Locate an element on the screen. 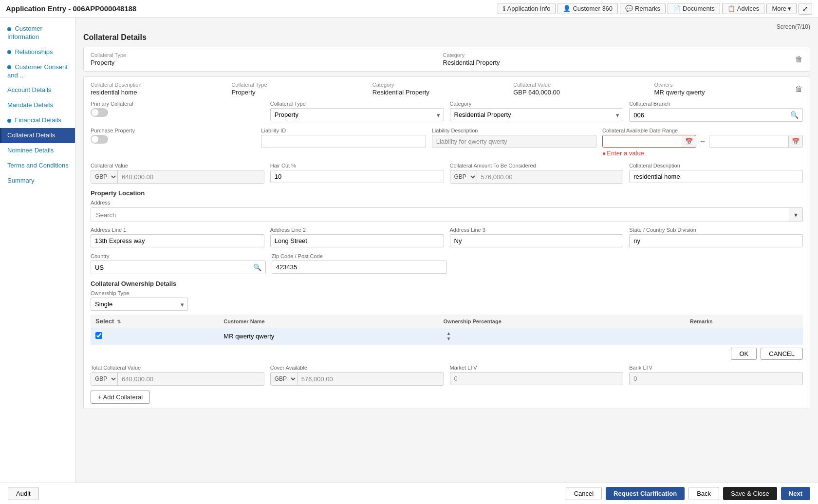  more-dropdown-icon: ▾ is located at coordinates (790, 9).